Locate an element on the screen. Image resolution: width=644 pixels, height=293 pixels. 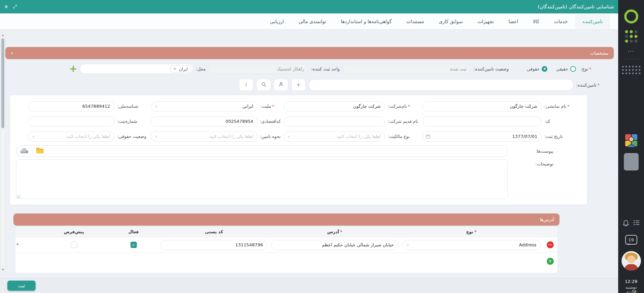
scanner-icon is located at coordinates (24, 151).